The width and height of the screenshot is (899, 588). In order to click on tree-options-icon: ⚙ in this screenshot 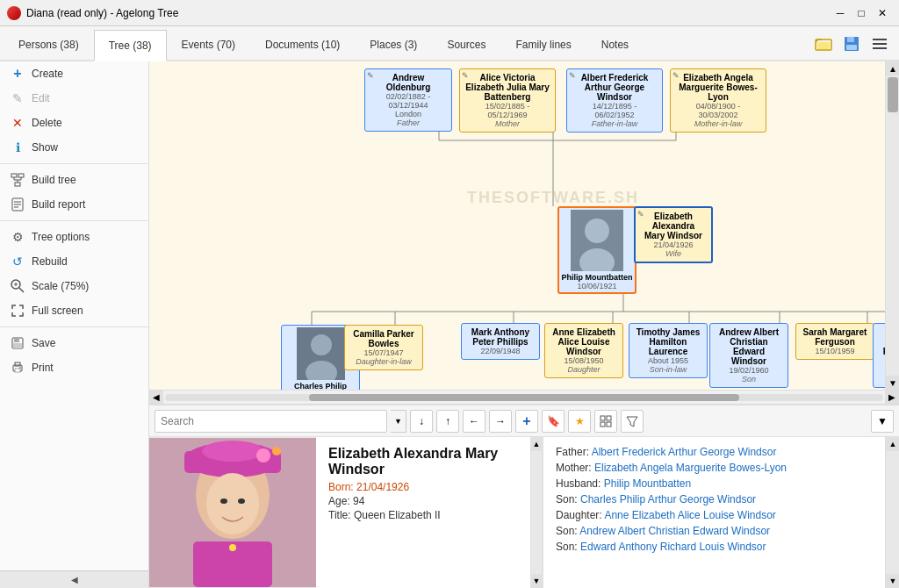, I will do `click(18, 237)`.